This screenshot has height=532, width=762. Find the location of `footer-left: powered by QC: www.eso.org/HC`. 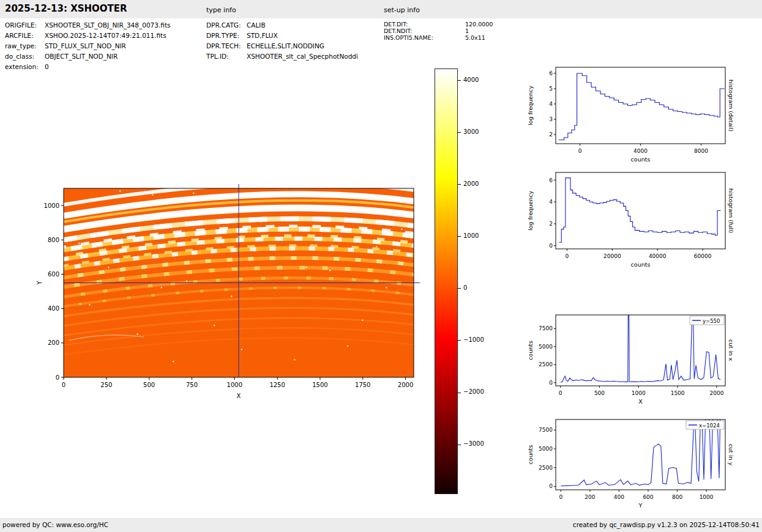

footer-left: powered by QC: www.eso.org/HC is located at coordinates (55, 525).